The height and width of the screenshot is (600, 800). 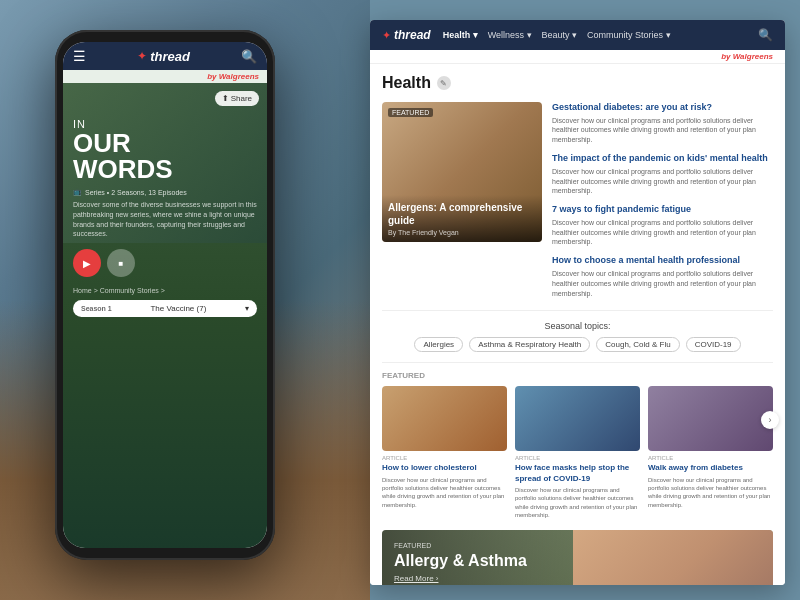 What do you see at coordinates (164, 56) in the screenshot?
I see `phone-logo: ✦ thread` at bounding box center [164, 56].